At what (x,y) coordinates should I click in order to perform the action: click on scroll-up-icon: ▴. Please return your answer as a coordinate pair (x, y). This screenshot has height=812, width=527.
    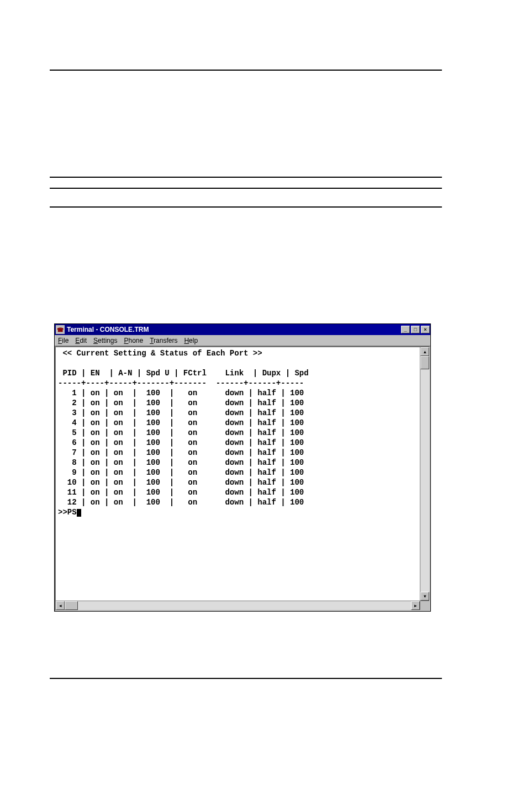
    Looking at the image, I should click on (425, 352).